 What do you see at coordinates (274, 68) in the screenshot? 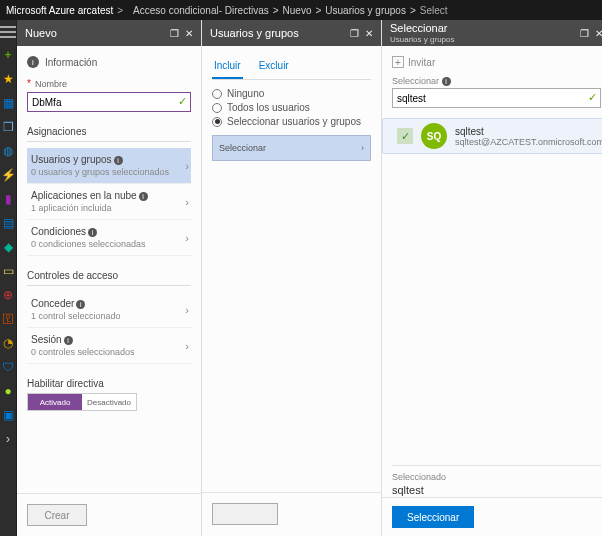
I see `tab-exclude: Excluir` at bounding box center [274, 68].